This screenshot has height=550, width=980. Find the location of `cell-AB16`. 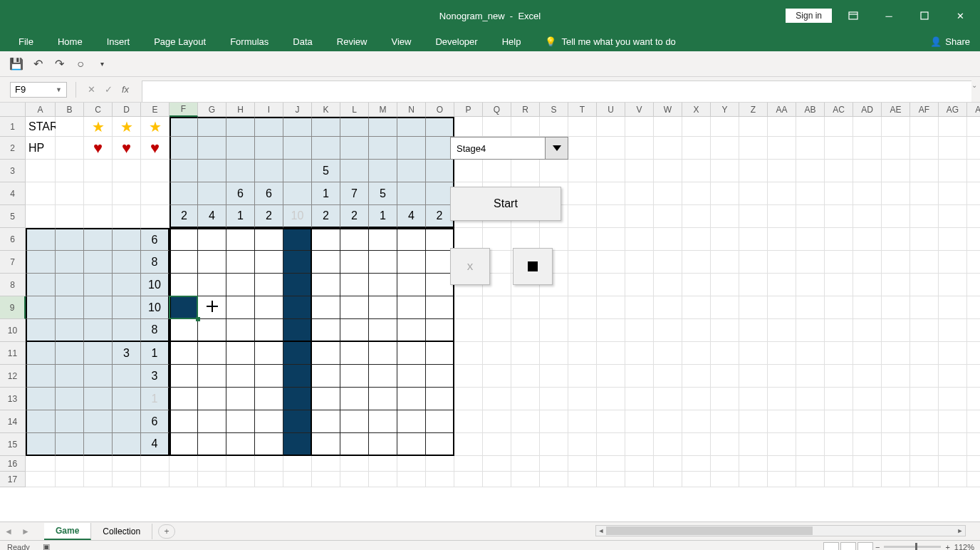

cell-AB16 is located at coordinates (810, 464).